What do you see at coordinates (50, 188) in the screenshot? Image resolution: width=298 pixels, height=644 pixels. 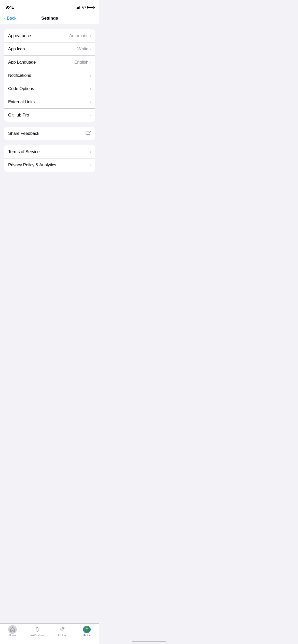 I see `tab-spacer` at bounding box center [50, 188].